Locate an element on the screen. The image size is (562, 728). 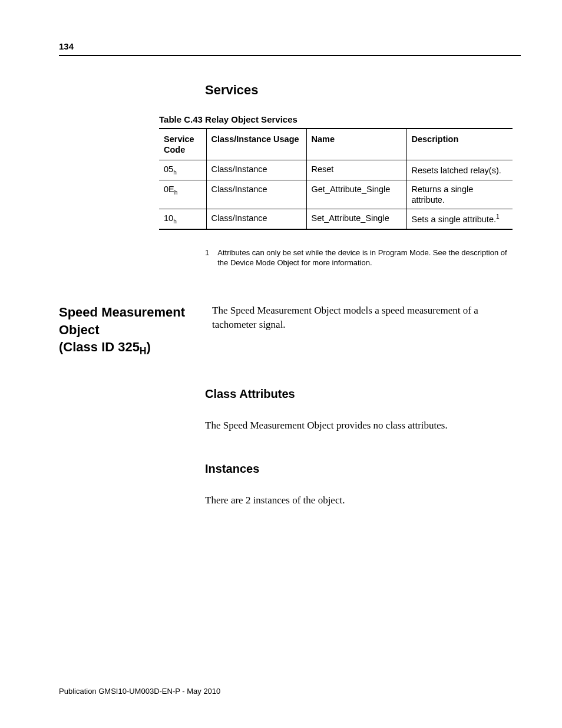
cell-description: Sets a single attribute.1 is located at coordinates (459, 219).